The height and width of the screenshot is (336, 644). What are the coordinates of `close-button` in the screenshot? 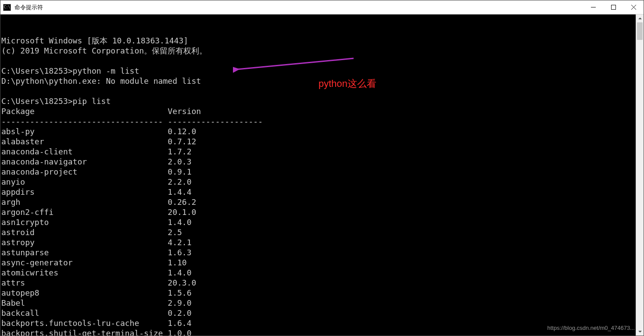 It's located at (633, 7).